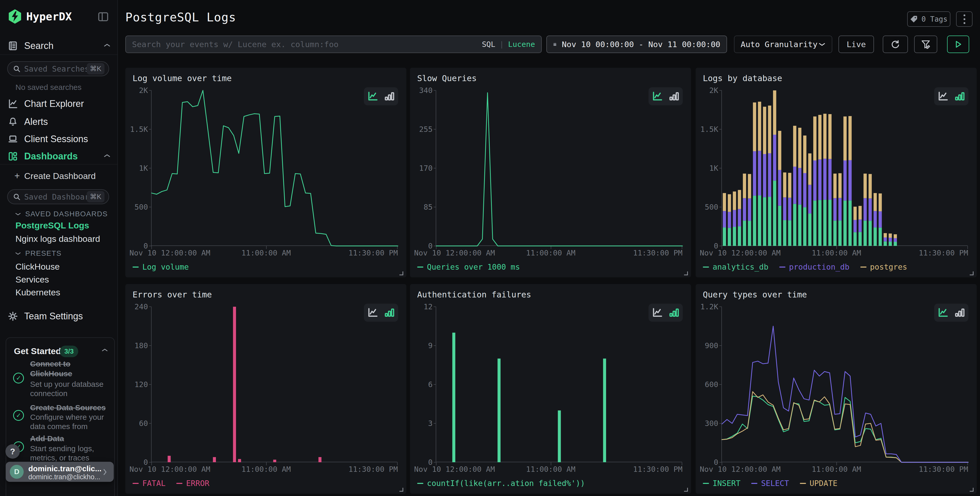 Image resolution: width=980 pixels, height=496 pixels. Describe the element at coordinates (13, 46) in the screenshot. I see `search-page-icon` at that location.